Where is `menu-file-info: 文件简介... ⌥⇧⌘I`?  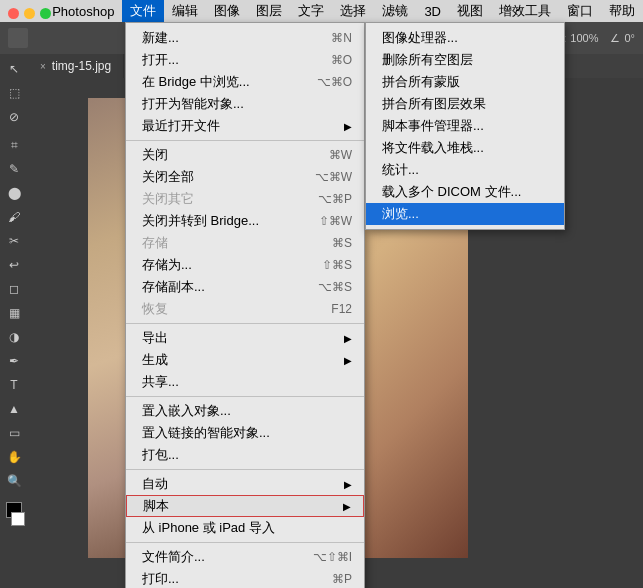 menu-file-info: 文件简介... ⌥⇧⌘I is located at coordinates (245, 557).